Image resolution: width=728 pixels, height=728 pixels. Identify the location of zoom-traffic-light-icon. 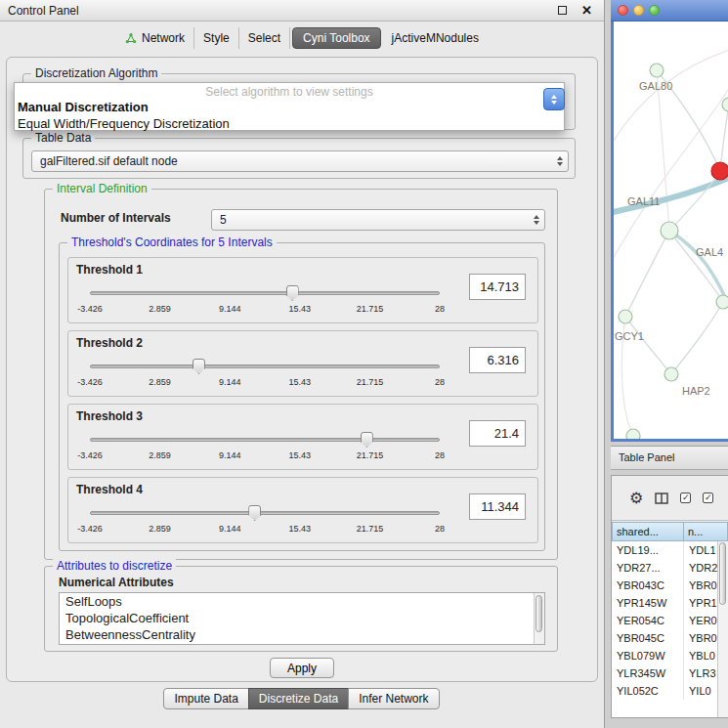
(655, 10).